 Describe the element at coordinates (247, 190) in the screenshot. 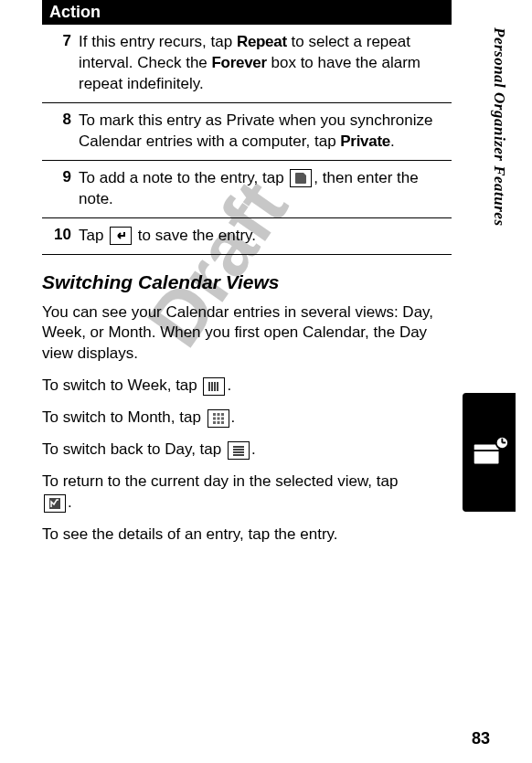

I see `table-row: 9 To add a note to the entry, tap , then…` at that location.